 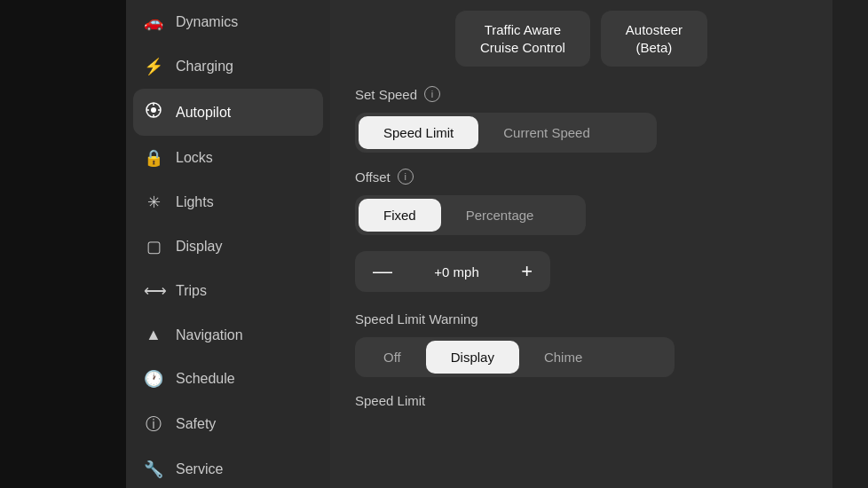 I want to click on sidebar-item-label: Display, so click(x=199, y=247).